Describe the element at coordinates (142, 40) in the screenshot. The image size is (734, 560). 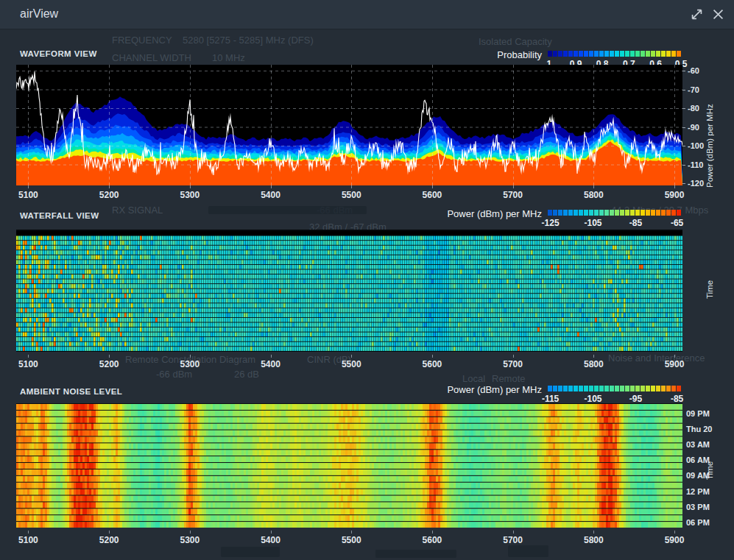
I see `ghost-text: FREQUENCY` at that location.